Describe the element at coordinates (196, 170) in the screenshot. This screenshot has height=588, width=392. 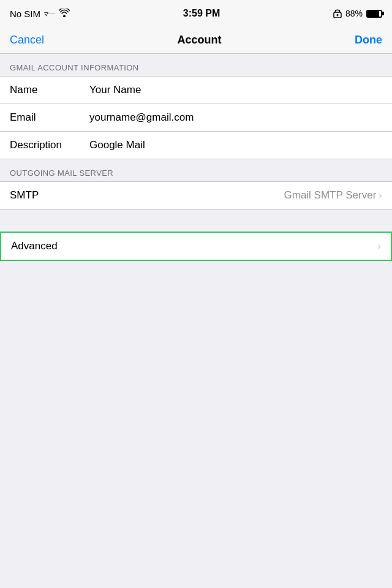
I see `outgoing-section-header: OUTGOING MAIL SERVER` at that location.